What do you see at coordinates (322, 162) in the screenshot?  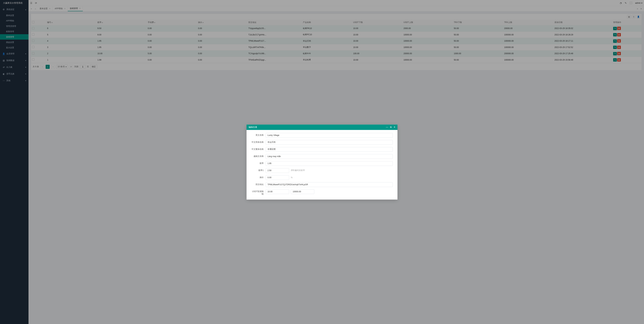 I see `edit-modal: 编辑任务 — ⧉ ✕ 英文名称 中文简体名称 中文繁体名称 越南文名称 赔率 赔…` at bounding box center [322, 162].